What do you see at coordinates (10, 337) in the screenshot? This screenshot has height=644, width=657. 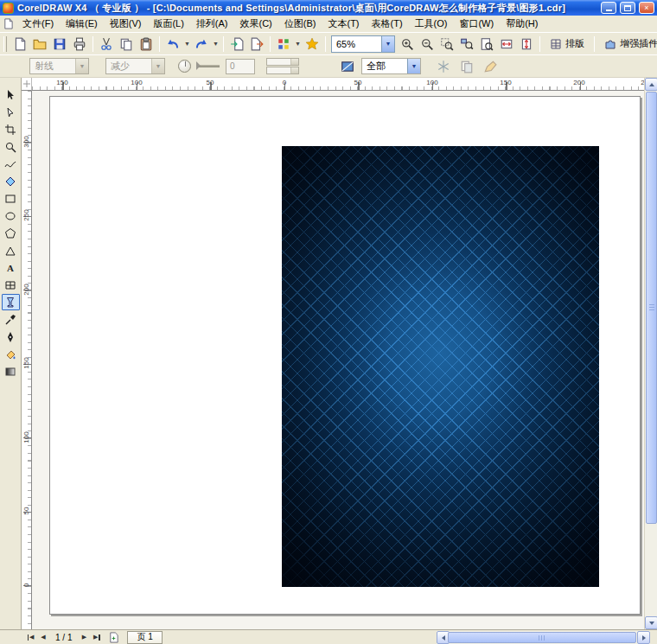 I see `outline-pen-tool` at bounding box center [10, 337].